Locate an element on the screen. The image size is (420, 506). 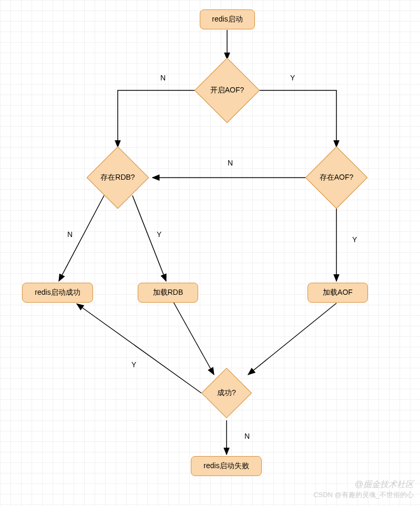
node-aof-exists-label: 存在AOF? is located at coordinates (336, 178).